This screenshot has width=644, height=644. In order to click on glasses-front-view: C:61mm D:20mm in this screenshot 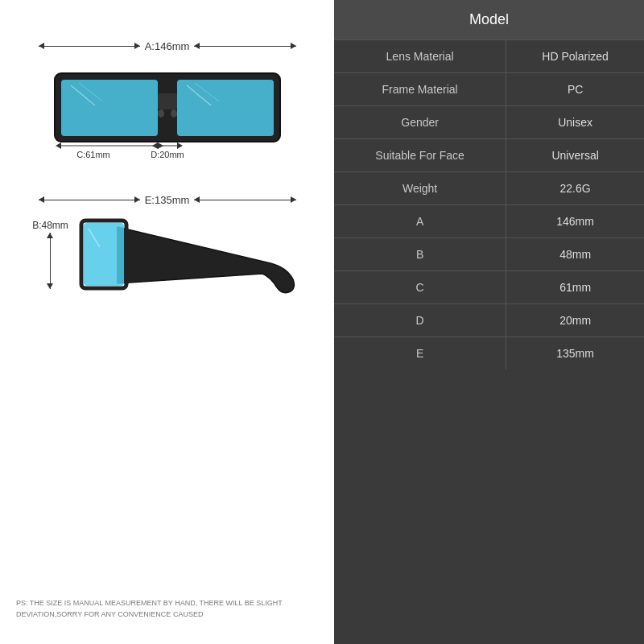, I will do `click(167, 109)`.